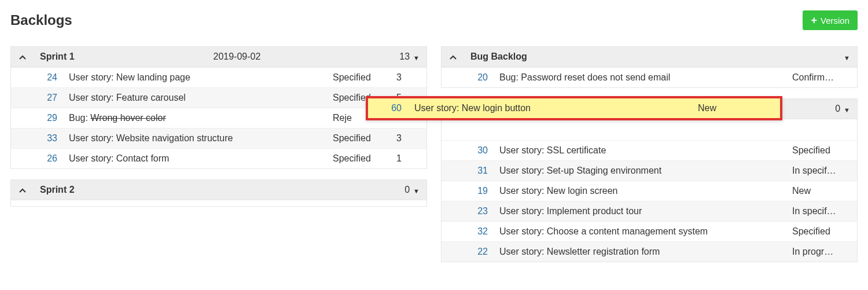 The width and height of the screenshot is (868, 290). I want to click on item-id-link: 20, so click(473, 78).